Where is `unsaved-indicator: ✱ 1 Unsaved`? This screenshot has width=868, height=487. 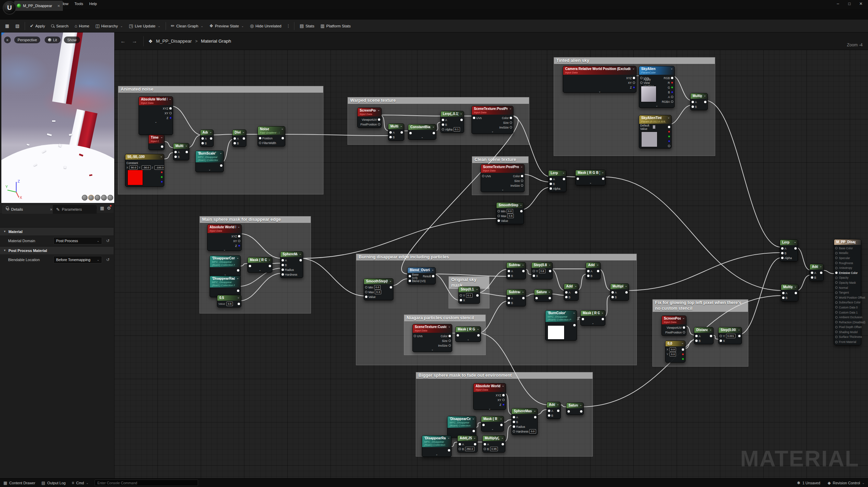 unsaved-indicator: ✱ 1 Unsaved is located at coordinates (809, 483).